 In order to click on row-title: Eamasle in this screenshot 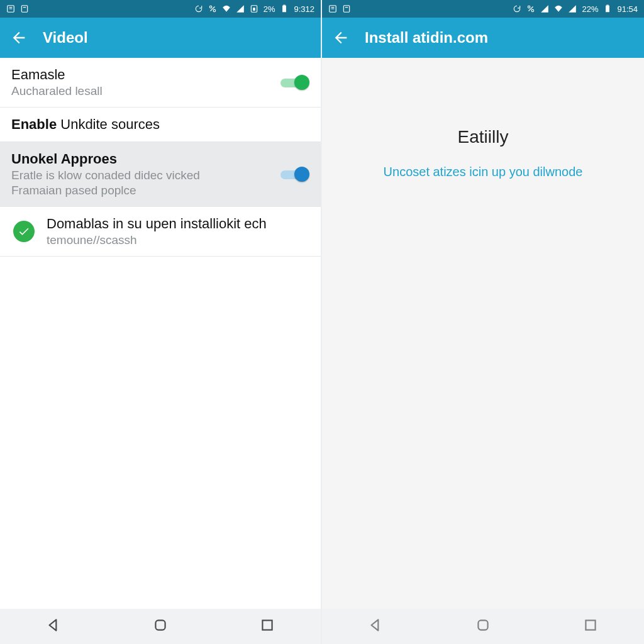, I will do `click(146, 75)`.